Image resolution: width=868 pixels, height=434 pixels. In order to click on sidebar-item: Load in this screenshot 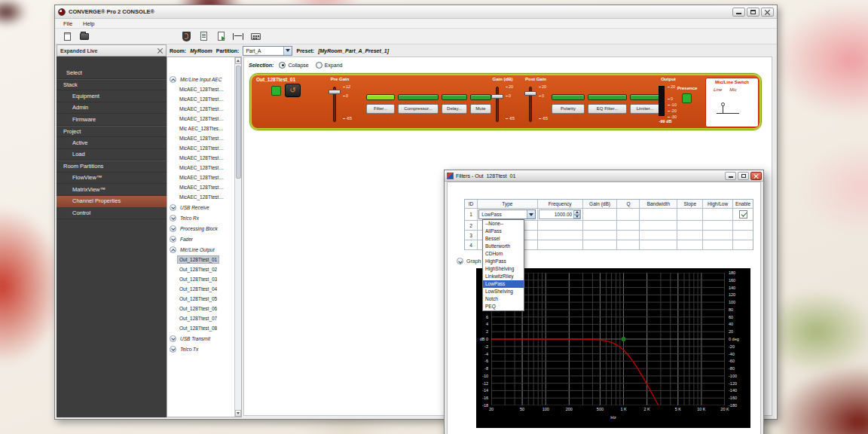, I will do `click(112, 155)`.